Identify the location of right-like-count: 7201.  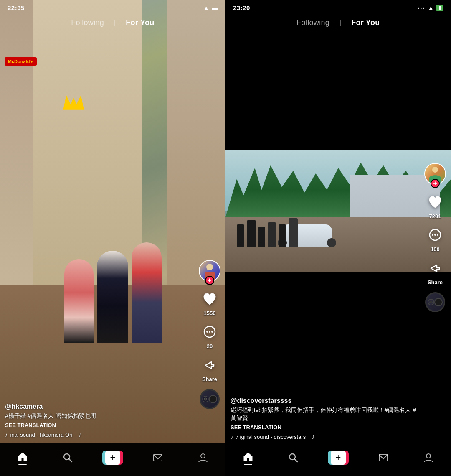
(435, 216).